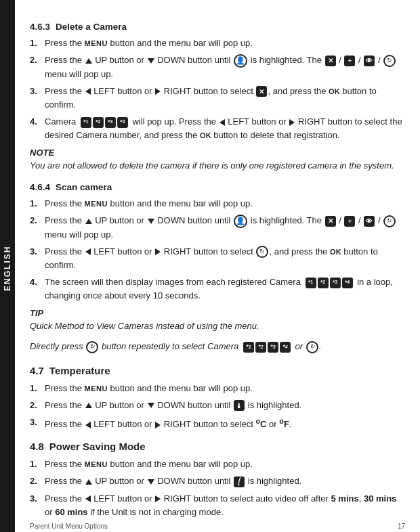 Image resolution: width=420 pixels, height=532 pixels. What do you see at coordinates (380, 498) in the screenshot?
I see `time-30mins: 30 mins` at bounding box center [380, 498].